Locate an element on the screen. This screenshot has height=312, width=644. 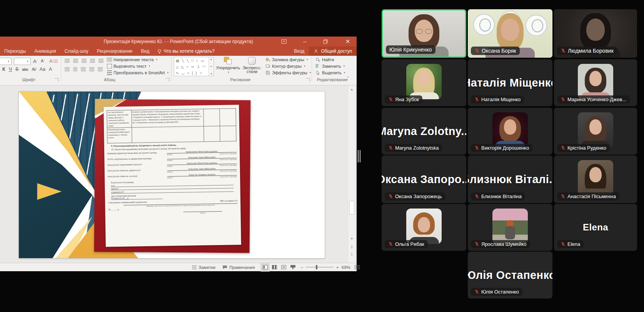
strikethrough-button: S is located at coordinates (17, 69).